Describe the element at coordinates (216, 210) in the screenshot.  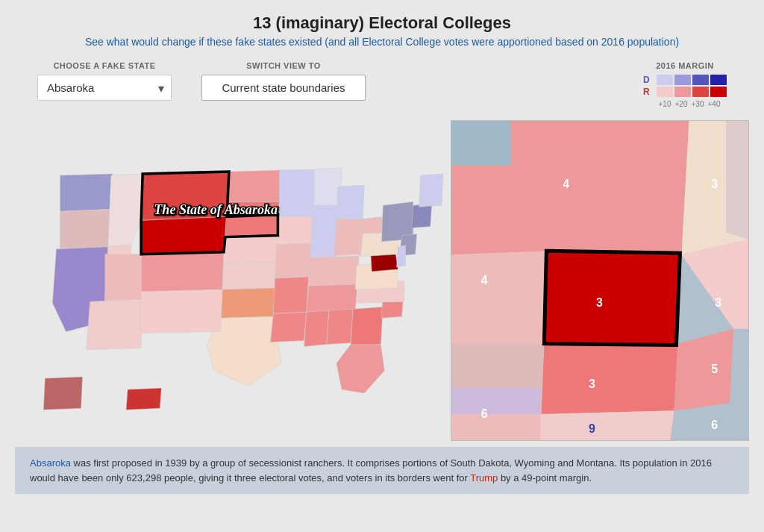
I see `absaroka-label: The State of Absaroka` at that location.